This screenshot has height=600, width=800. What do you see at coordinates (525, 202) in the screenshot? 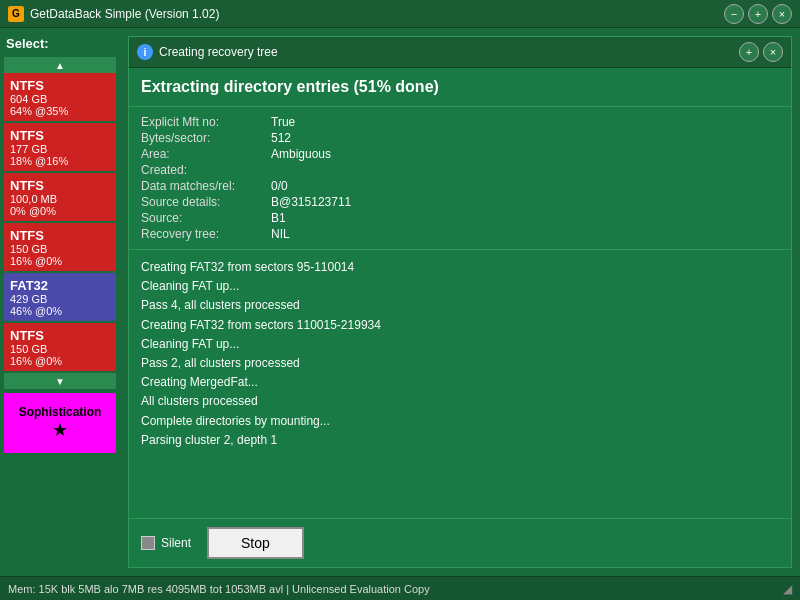
I see `source-details-value: B@315123711` at bounding box center [525, 202].